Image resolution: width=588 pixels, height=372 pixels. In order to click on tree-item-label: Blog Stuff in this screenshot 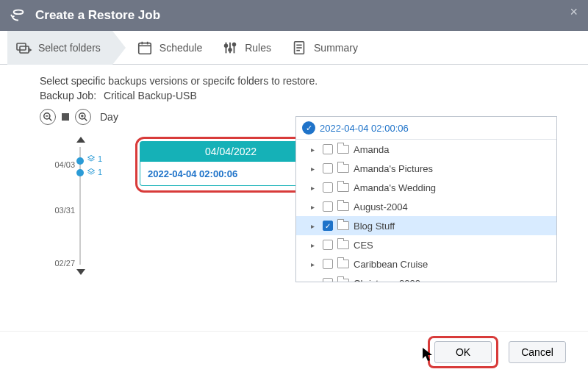, I will do `click(374, 226)`.